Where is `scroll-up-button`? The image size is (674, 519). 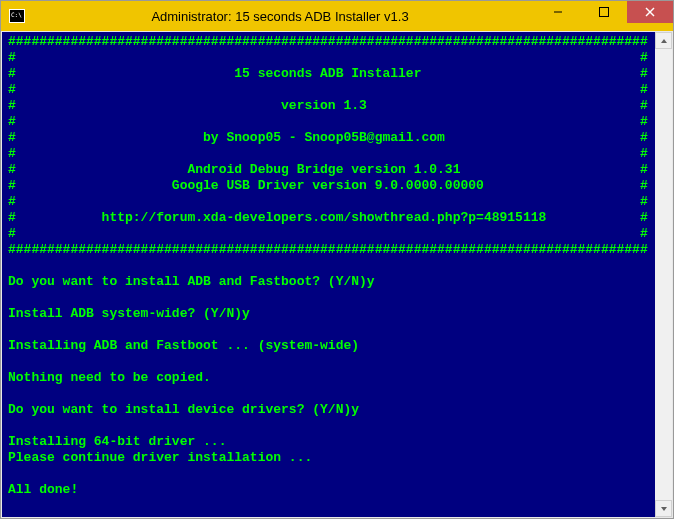 scroll-up-button is located at coordinates (664, 40).